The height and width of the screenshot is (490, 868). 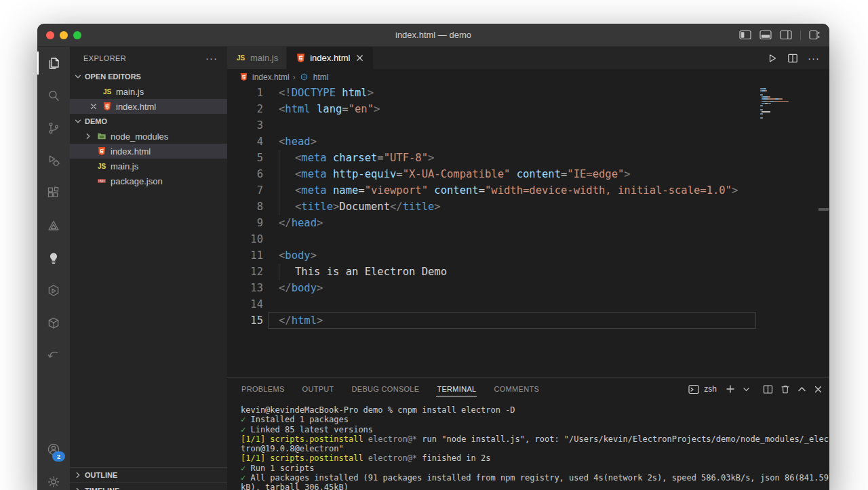 I want to click on kill-terminal-icon, so click(x=785, y=389).